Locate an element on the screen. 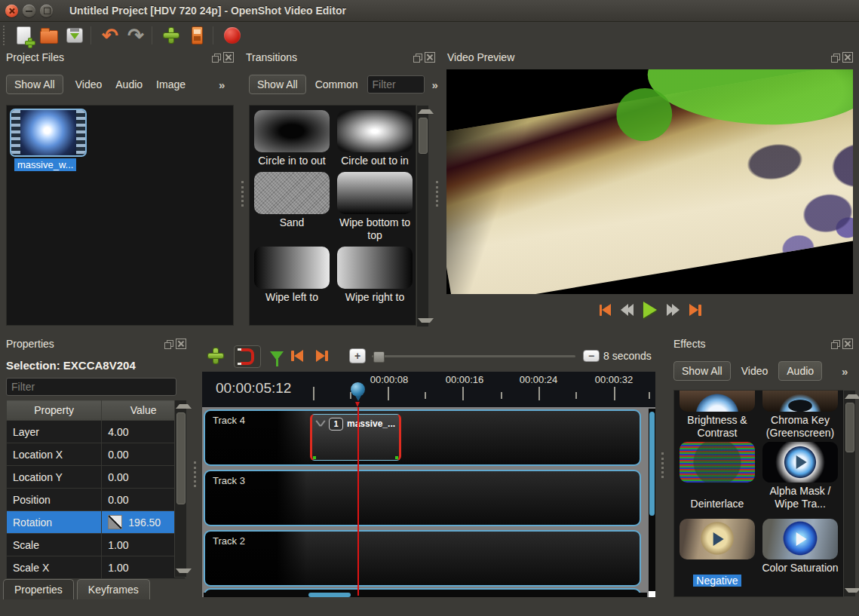  track-2: Track 2 is located at coordinates (422, 558).